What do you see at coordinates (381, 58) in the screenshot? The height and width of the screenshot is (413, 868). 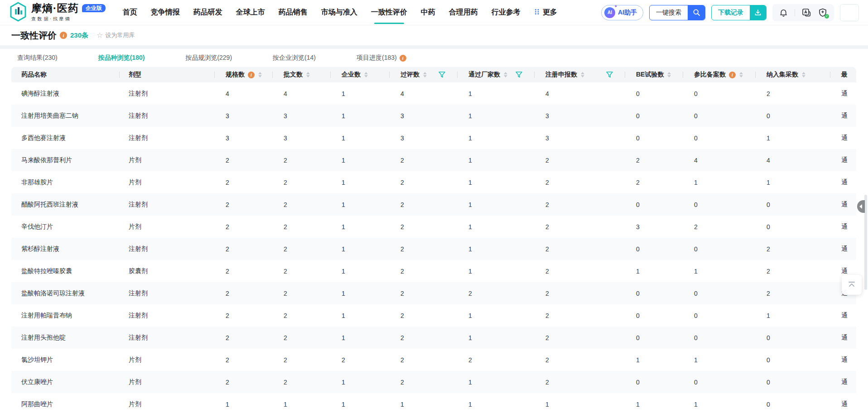 I see `tab-4: 项目进度(183)i` at bounding box center [381, 58].